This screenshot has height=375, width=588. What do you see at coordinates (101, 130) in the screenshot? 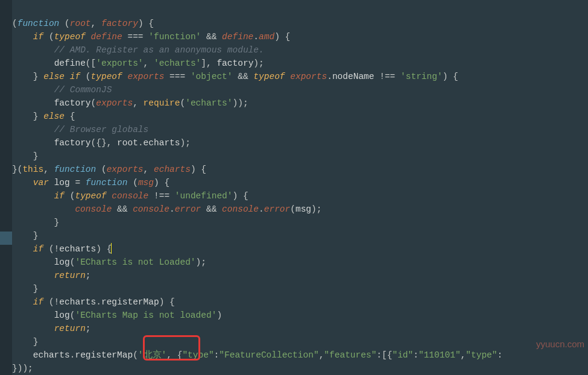
I see `comment-browser: // Browser globals` at bounding box center [101, 130].